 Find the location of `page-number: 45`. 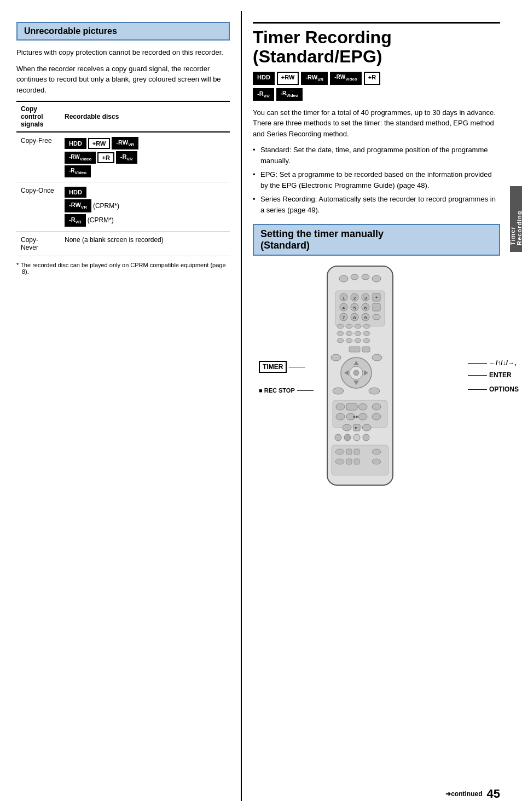

page-number: 45 is located at coordinates (494, 794).